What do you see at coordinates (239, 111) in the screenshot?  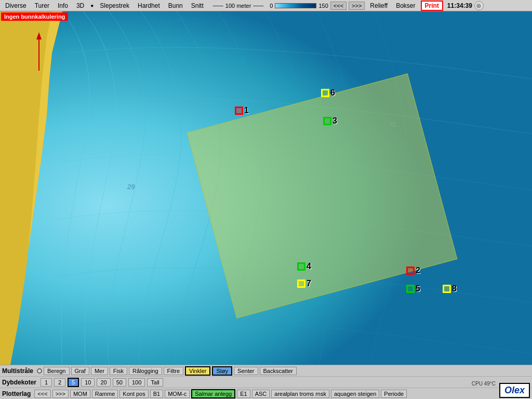 I see `waypoint-1-box` at bounding box center [239, 111].